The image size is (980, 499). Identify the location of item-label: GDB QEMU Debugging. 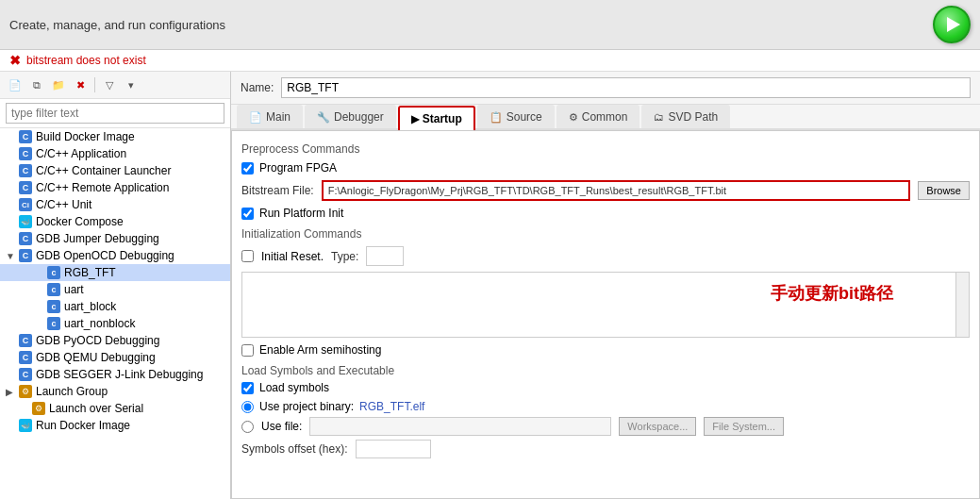
(96, 358).